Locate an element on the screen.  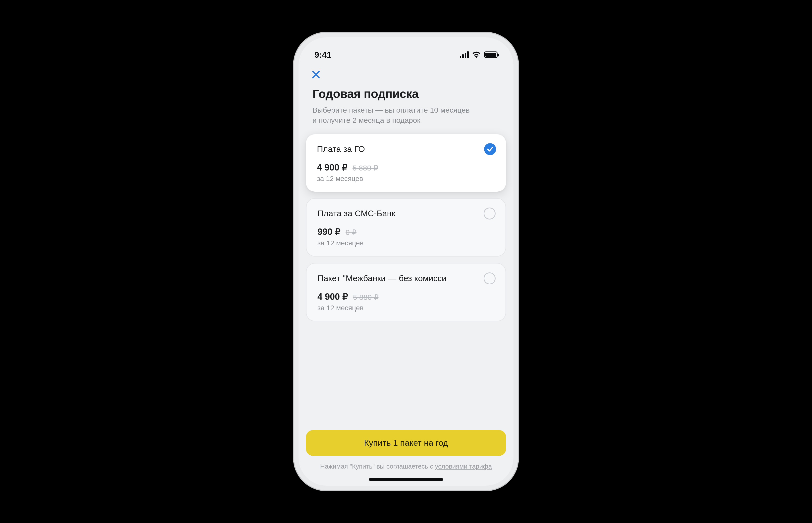
navbar is located at coordinates (406, 73).